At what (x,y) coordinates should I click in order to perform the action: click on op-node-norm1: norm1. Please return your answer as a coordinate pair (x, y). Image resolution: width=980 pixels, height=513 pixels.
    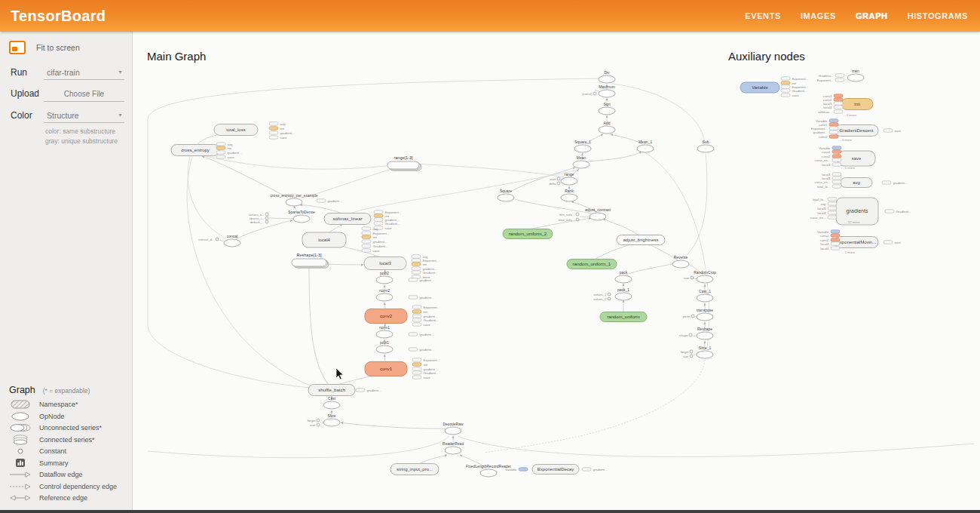
    Looking at the image, I should click on (384, 332).